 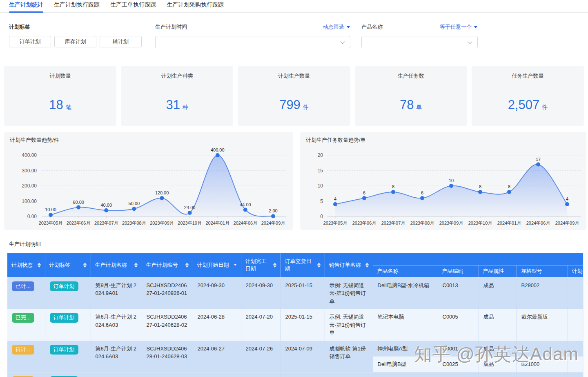 I want to click on column-header-2: 生产计划名称, so click(x=116, y=265).